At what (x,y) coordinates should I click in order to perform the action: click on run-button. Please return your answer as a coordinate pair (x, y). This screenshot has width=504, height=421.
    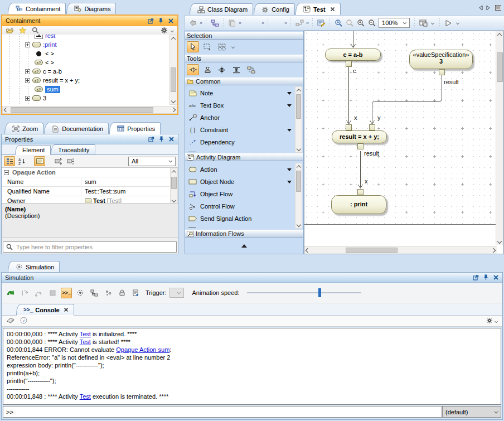
    Looking at the image, I should click on (448, 23).